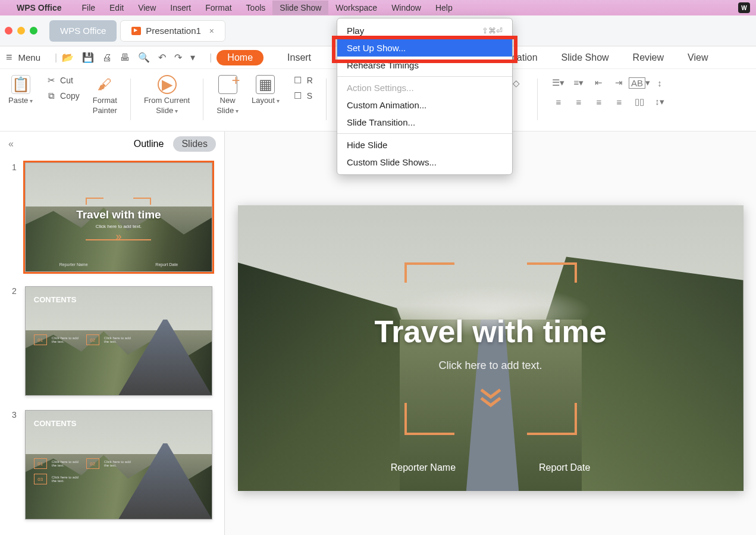 The height and width of the screenshot is (535, 756). What do you see at coordinates (383, 65) in the screenshot?
I see `mi-label: Rehearse Timings` at bounding box center [383, 65].